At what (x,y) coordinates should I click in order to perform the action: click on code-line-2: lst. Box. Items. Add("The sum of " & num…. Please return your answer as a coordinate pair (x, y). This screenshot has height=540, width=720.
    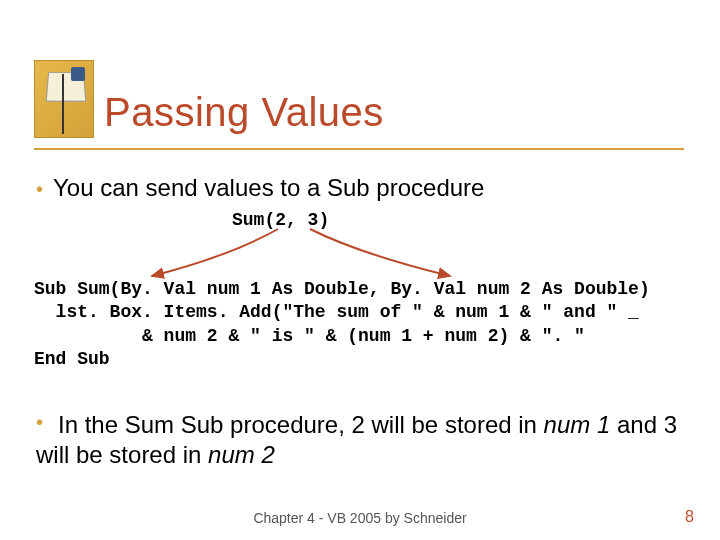
    Looking at the image, I should click on (336, 312).